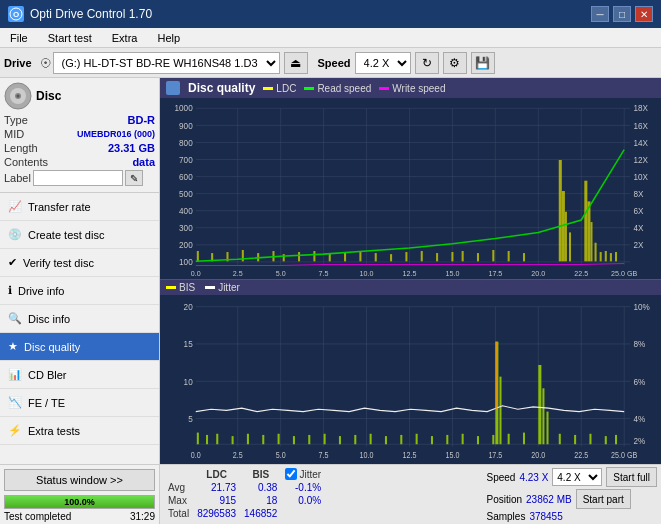  Describe the element at coordinates (10, 290) in the screenshot. I see `drive-info-icon: ℹ` at that location.